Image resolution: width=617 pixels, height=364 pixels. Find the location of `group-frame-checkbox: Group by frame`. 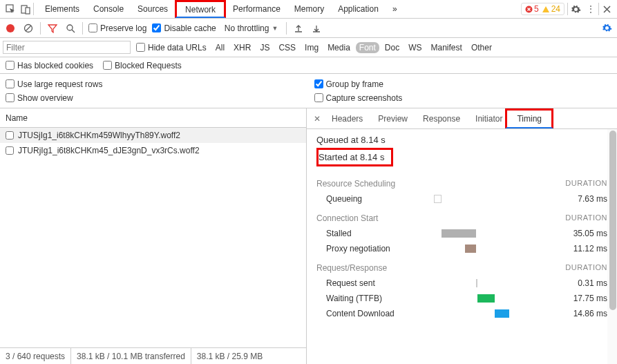

group-frame-checkbox: Group by frame is located at coordinates (463, 84).